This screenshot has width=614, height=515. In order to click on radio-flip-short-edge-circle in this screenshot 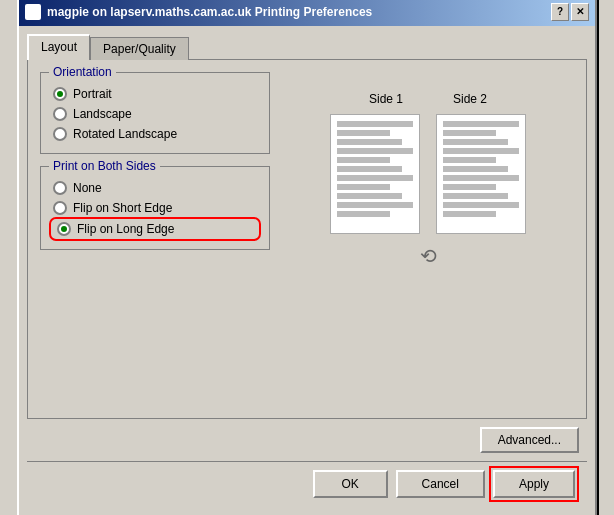, I will do `click(60, 208)`.